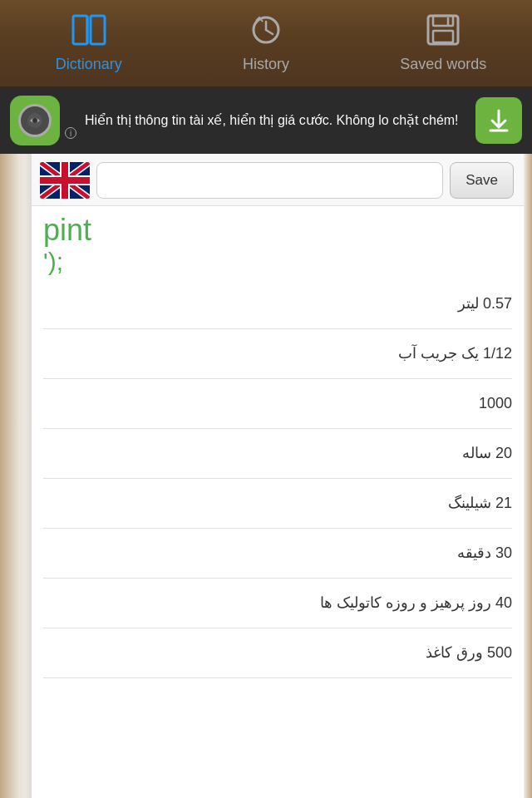  What do you see at coordinates (35, 121) in the screenshot?
I see `banner-logo` at bounding box center [35, 121].